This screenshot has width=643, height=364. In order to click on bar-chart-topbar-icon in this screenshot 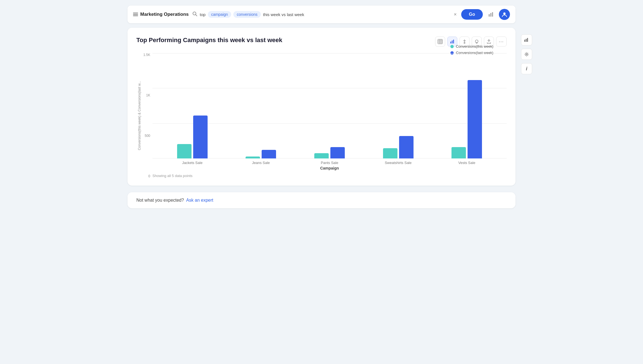, I will do `click(491, 14)`.